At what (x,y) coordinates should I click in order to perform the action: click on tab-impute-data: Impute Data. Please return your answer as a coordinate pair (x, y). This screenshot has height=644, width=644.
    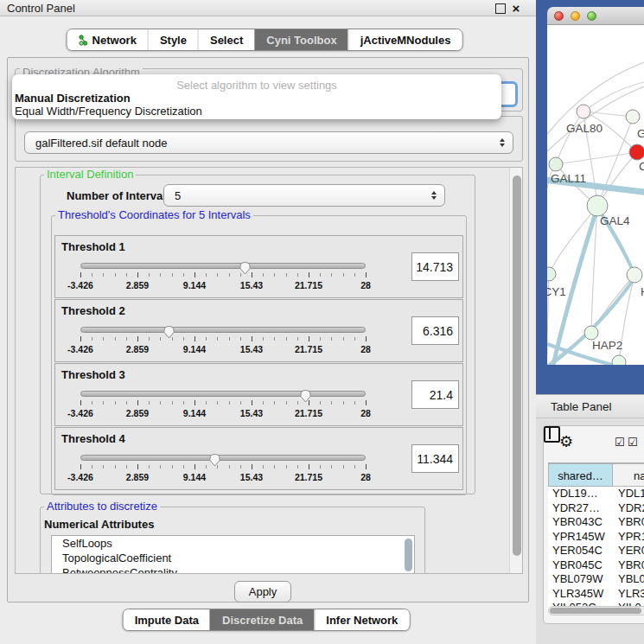
    Looking at the image, I should click on (167, 620).